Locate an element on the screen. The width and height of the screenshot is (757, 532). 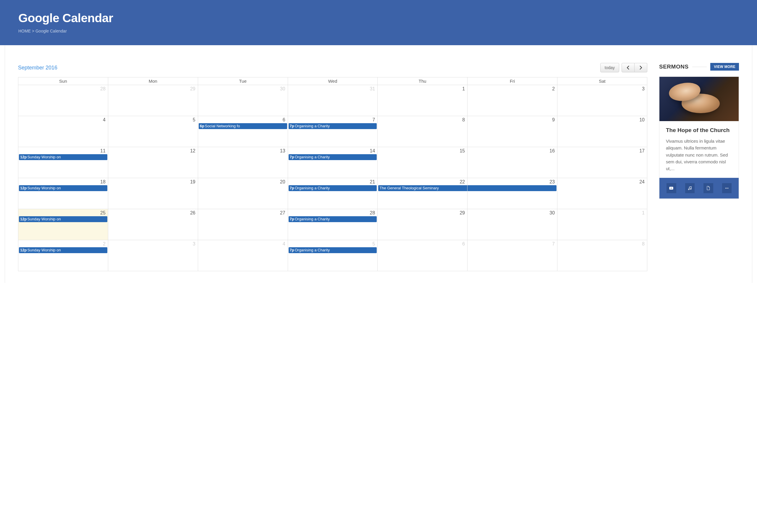
day-number: 3 is located at coordinates (153, 243).